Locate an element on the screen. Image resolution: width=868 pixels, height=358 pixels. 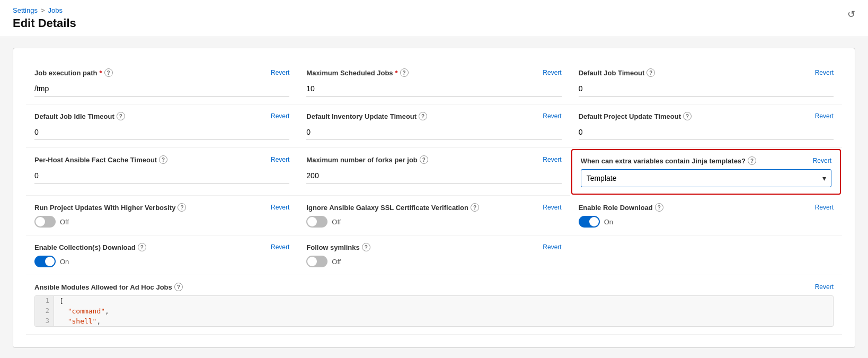
default-project-update-timeout-input is located at coordinates (706, 133).